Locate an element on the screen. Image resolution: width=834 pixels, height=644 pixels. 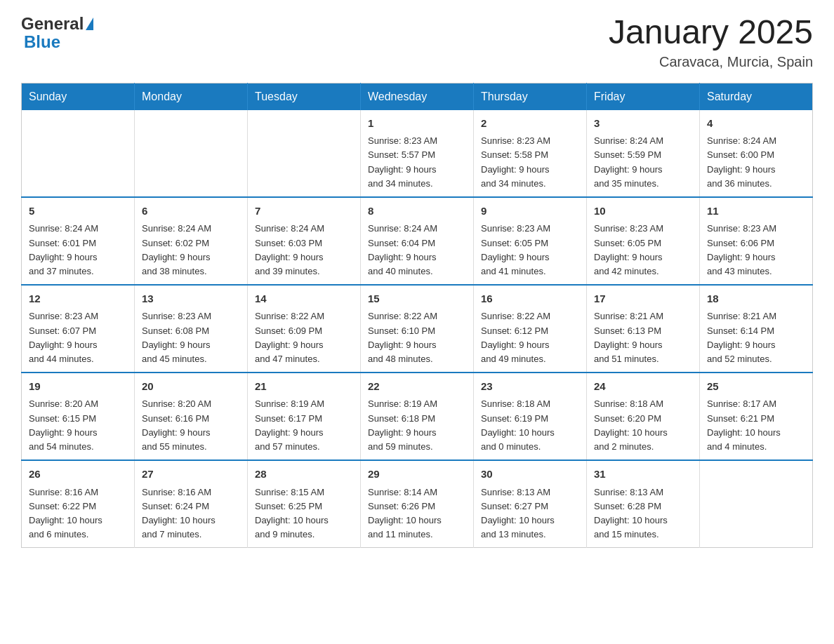
calendar-cell: 30Sunrise: 8:13 AM Sunset: 6:27 PM Dayli… is located at coordinates (531, 504).